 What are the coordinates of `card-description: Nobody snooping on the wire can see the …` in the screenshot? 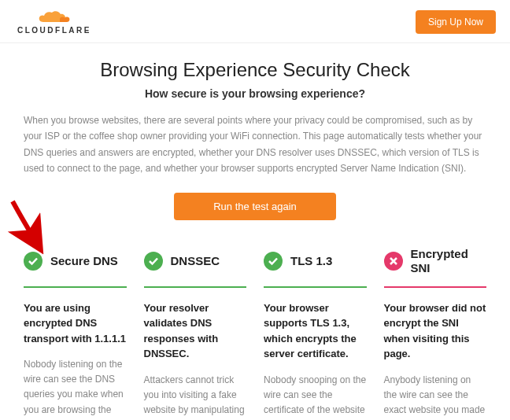 It's located at (315, 396).